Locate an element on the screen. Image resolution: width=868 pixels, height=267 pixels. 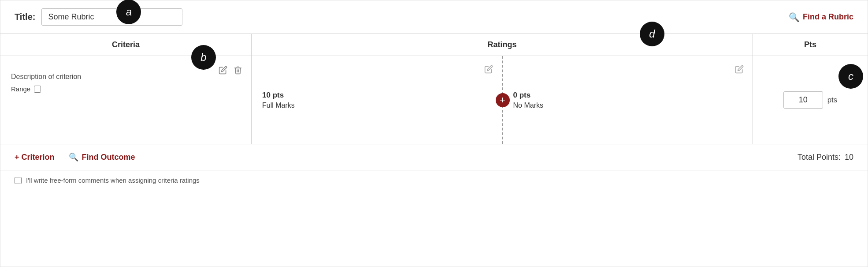
trash-icon is located at coordinates (238, 70).